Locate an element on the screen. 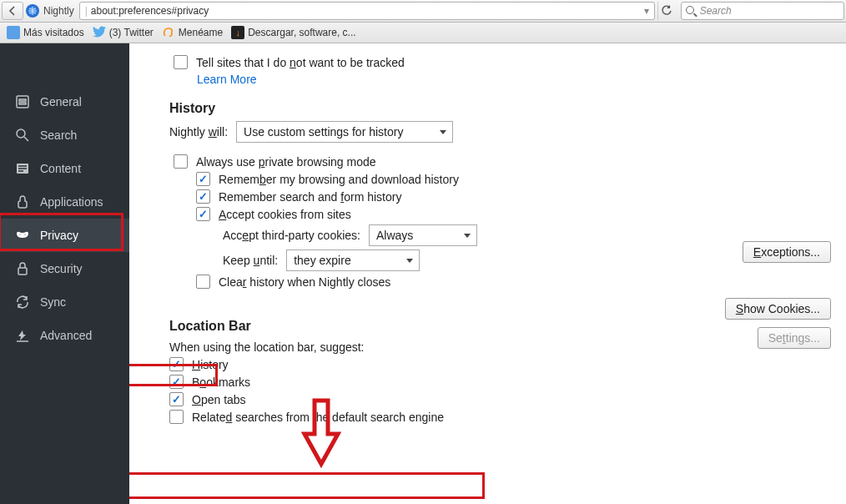  sidebar-item-security: Security is located at coordinates (65, 269).